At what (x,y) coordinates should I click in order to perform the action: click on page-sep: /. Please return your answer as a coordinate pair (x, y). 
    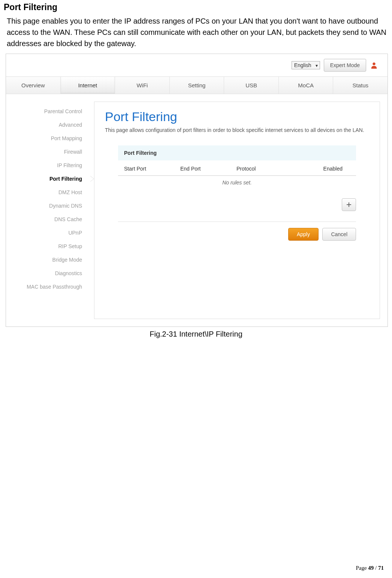
    Looking at the image, I should click on (376, 568).